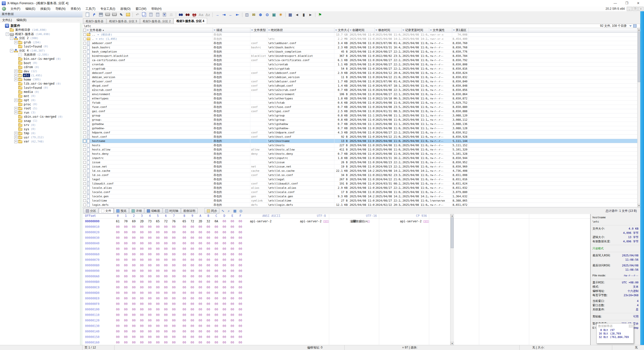 The image size is (644, 350). What do you see at coordinates (361, 77) in the screenshot?
I see `file-row-debian_version: debian_version 存在的 \etc\debian_version 1…` at bounding box center [361, 77].